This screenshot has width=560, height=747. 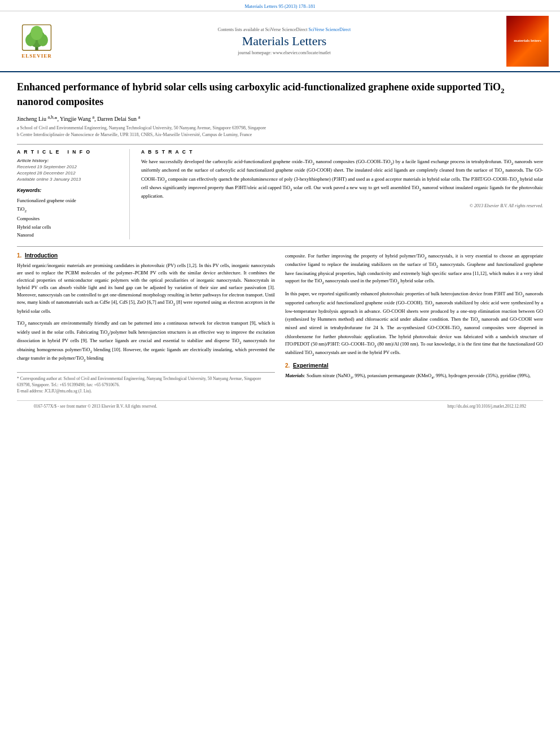 What do you see at coordinates (280, 132) in the screenshot?
I see `affiliations: a School of Civil and Environmental Engi…` at bounding box center [280, 132].